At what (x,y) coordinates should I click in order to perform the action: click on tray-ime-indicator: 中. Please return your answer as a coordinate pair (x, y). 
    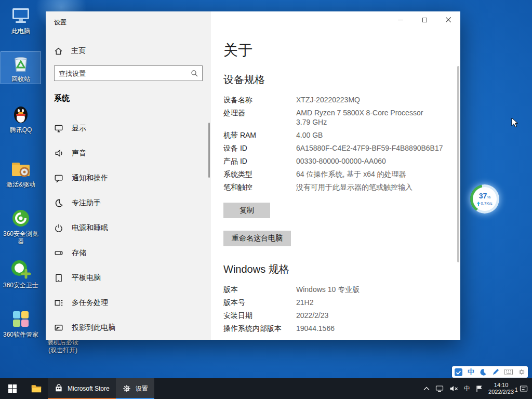
    Looking at the image, I should click on (467, 389).